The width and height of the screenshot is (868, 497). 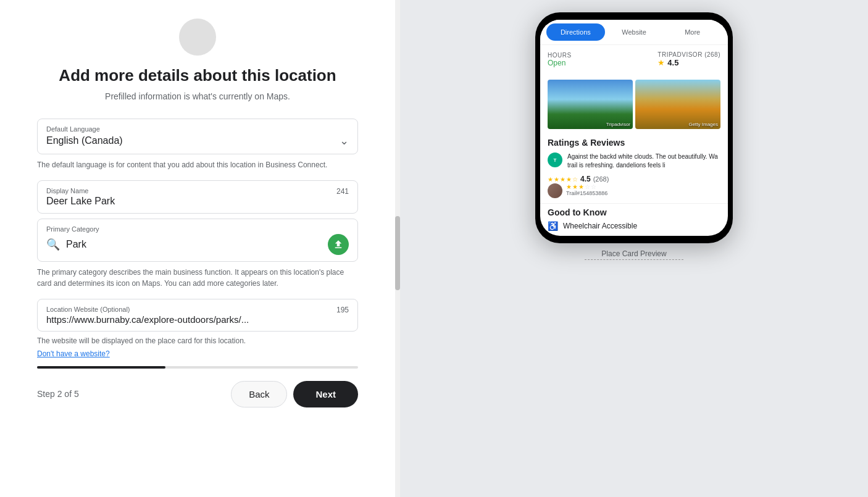 What do you see at coordinates (678, 104) in the screenshot?
I see `phone-image-autumn: Getty Images` at bounding box center [678, 104].